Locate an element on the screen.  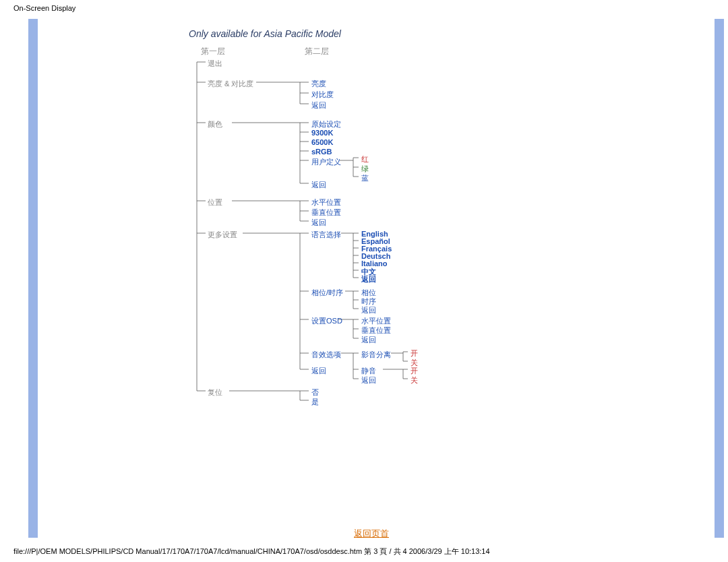
item-language: 语言选择 is located at coordinates (326, 235).